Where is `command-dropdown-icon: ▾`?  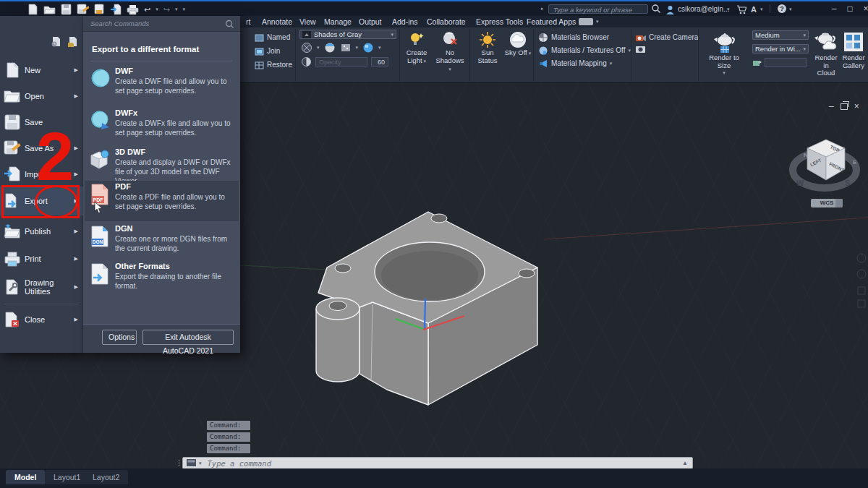
command-dropdown-icon: ▾ is located at coordinates (200, 463).